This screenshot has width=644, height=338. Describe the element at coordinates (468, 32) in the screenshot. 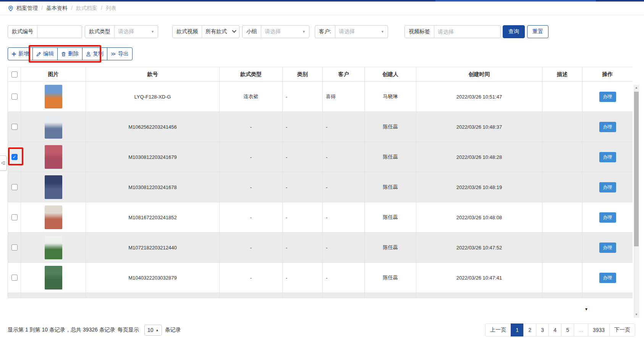

I see `video-tag-input` at that location.